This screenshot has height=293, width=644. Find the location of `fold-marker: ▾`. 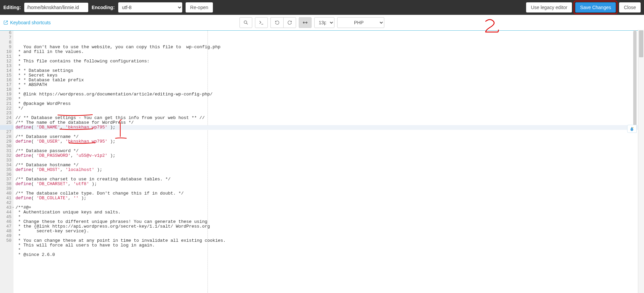

fold-marker: ▾ is located at coordinates (13, 208).